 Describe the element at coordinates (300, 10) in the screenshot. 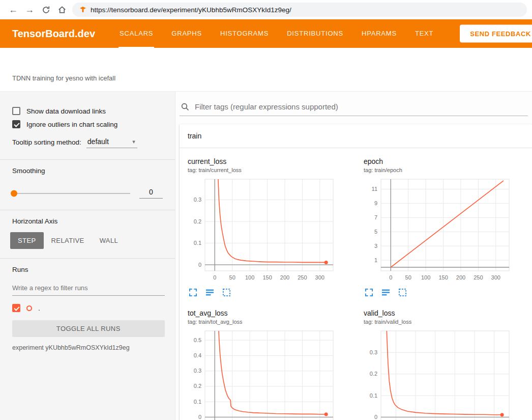

I see `address-bar: https://tensorboard.dev/experiment/yKUbh…` at that location.